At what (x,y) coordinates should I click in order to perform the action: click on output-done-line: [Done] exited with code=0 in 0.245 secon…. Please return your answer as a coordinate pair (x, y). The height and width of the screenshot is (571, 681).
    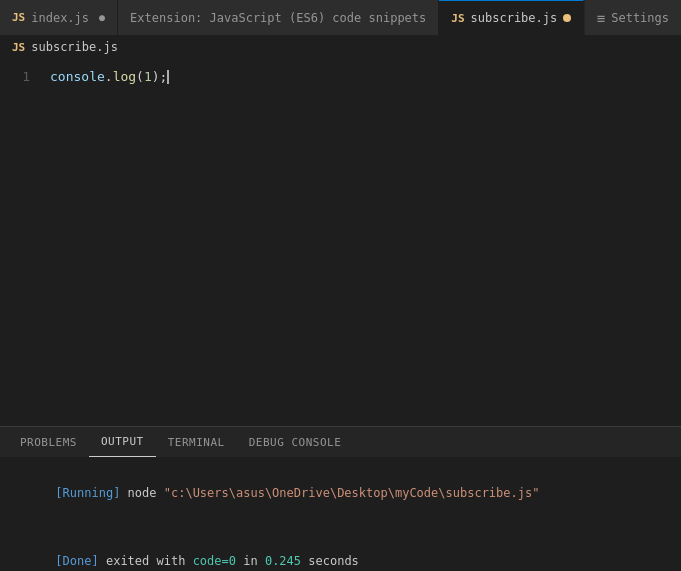
    Looking at the image, I should click on (340, 551).